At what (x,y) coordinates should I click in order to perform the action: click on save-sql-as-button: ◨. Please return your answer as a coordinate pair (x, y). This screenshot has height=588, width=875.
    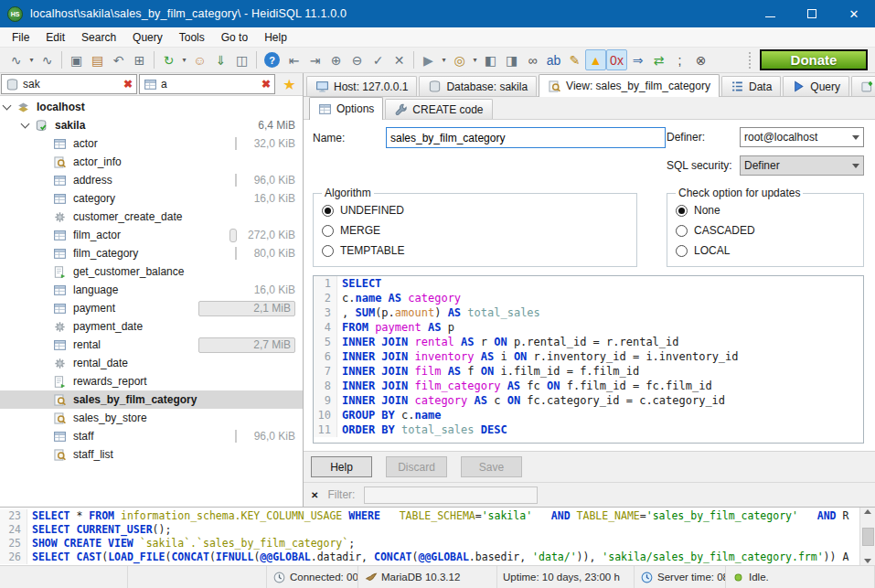
    Looking at the image, I should click on (512, 60).